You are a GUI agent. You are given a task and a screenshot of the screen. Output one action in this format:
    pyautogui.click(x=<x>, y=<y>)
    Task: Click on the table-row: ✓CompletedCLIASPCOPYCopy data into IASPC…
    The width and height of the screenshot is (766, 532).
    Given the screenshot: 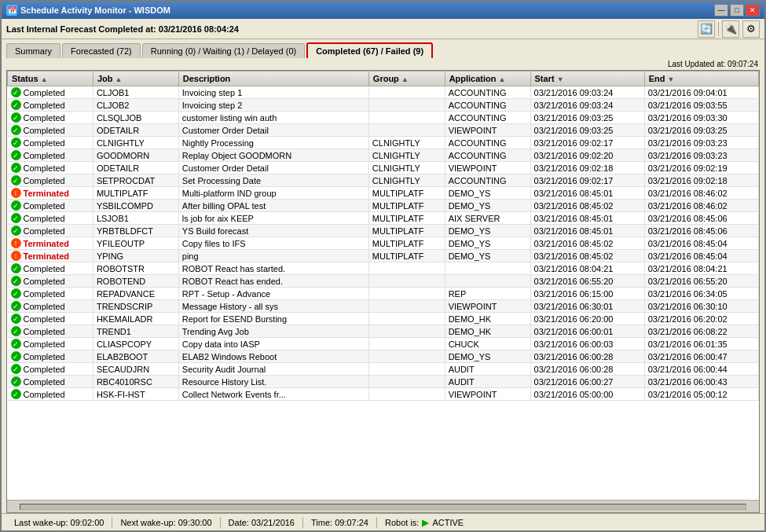 What is the action you would take?
    pyautogui.click(x=383, y=344)
    